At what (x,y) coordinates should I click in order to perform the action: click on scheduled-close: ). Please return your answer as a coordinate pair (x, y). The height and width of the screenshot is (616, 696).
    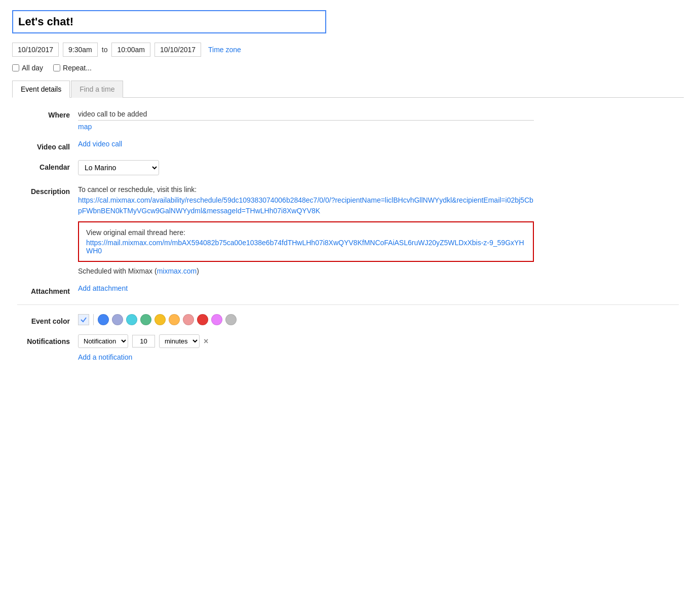
    Looking at the image, I should click on (198, 271).